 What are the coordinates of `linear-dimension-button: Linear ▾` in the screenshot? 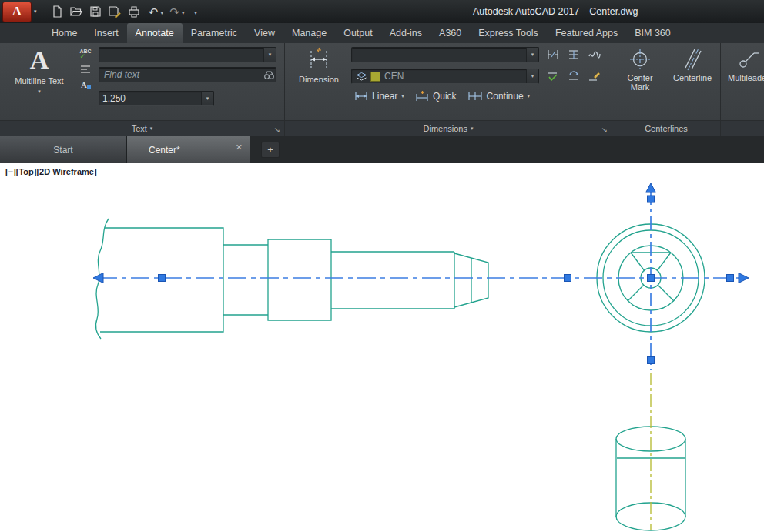 It's located at (379, 96).